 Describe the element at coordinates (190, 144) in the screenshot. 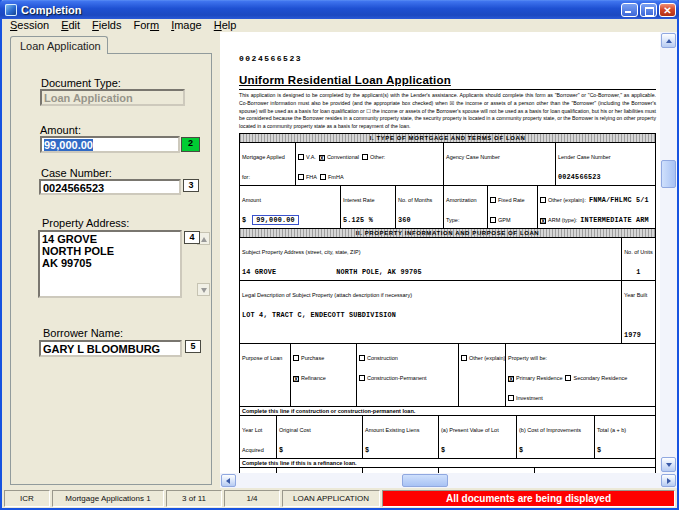

I see `amount-badge: 2` at that location.